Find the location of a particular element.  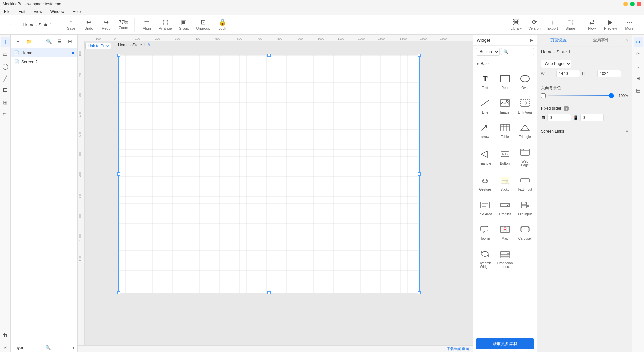

widget-carousel: Carousel is located at coordinates (525, 232).